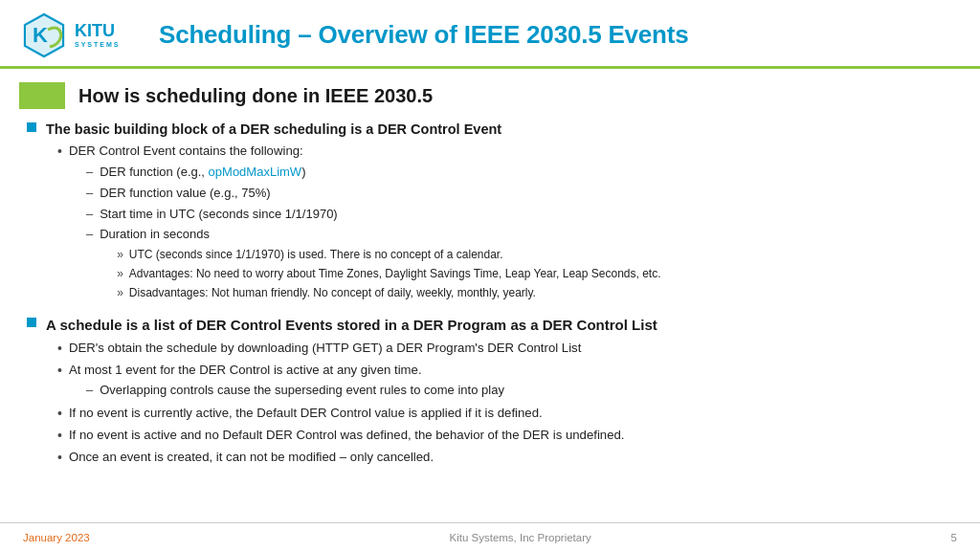 This screenshot has height=551, width=980. What do you see at coordinates (251, 457) in the screenshot?
I see `bullet-l2-oncecreated-text: Once an event is created, it can not be …` at bounding box center [251, 457].